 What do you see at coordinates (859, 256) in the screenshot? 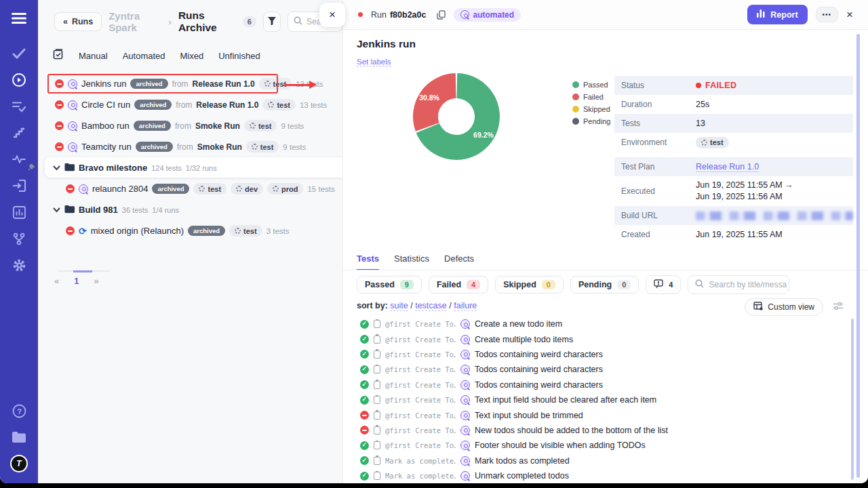
I see `page-scrollbar` at bounding box center [859, 256].